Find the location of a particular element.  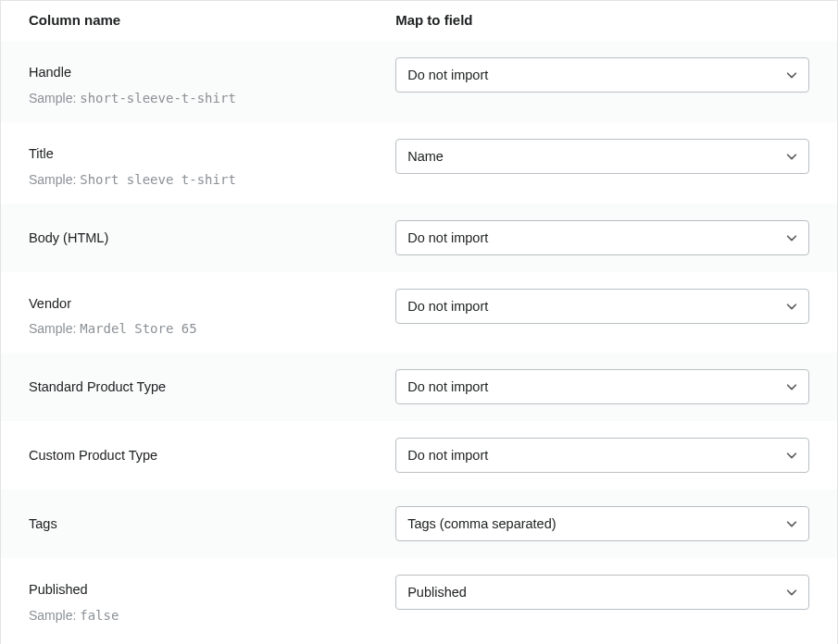

column-info: Tags is located at coordinates (212, 520).